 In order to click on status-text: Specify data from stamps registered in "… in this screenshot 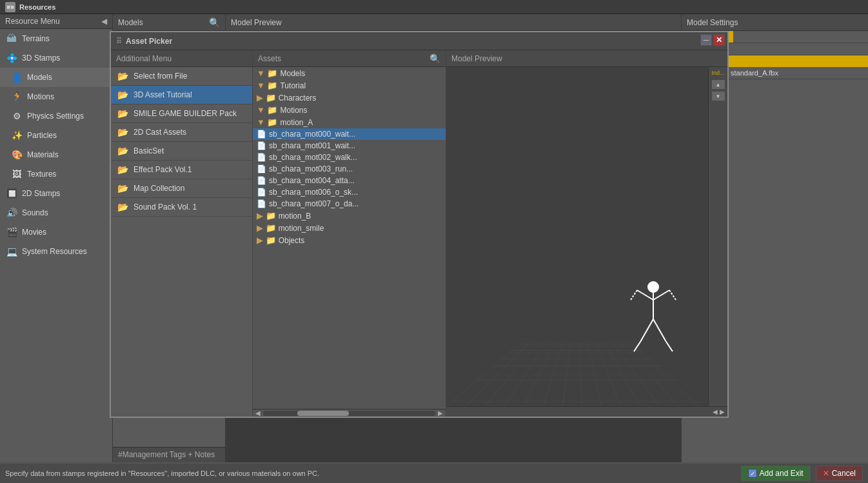, I will do `click(370, 473)`.